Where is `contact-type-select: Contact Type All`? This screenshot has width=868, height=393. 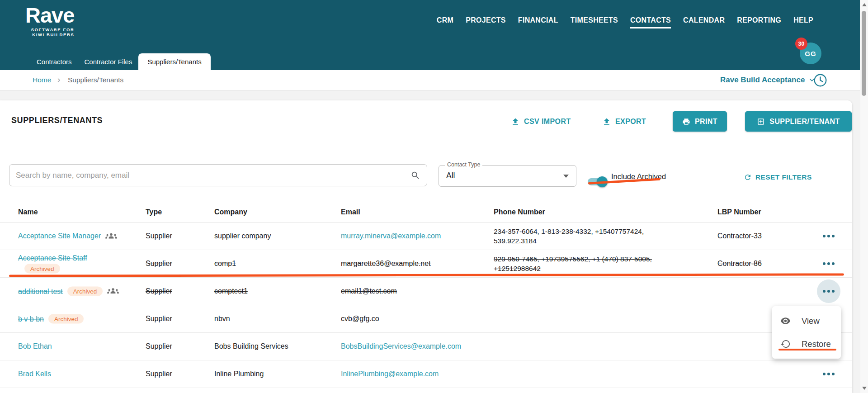
contact-type-select: Contact Type All is located at coordinates (507, 176).